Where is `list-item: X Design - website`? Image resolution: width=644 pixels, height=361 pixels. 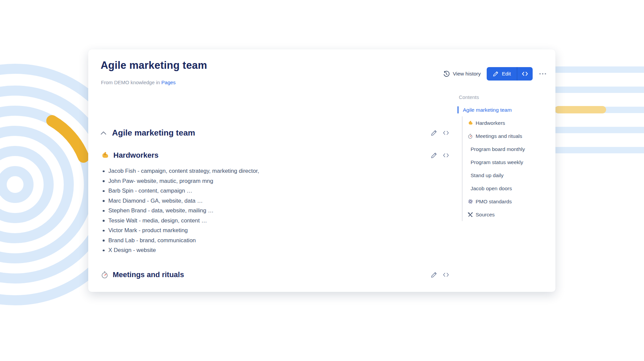 list-item: X Design - website is located at coordinates (180, 250).